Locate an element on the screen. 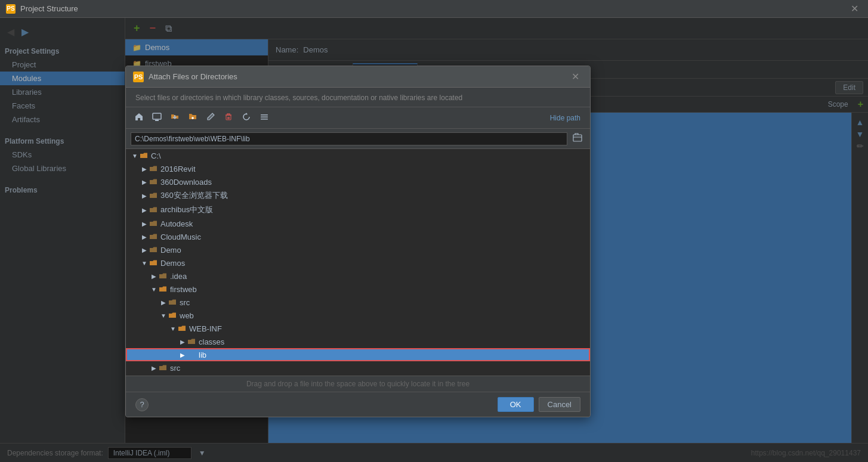 The width and height of the screenshot is (868, 462). tree-item-web: ▼ web is located at coordinates (358, 315).